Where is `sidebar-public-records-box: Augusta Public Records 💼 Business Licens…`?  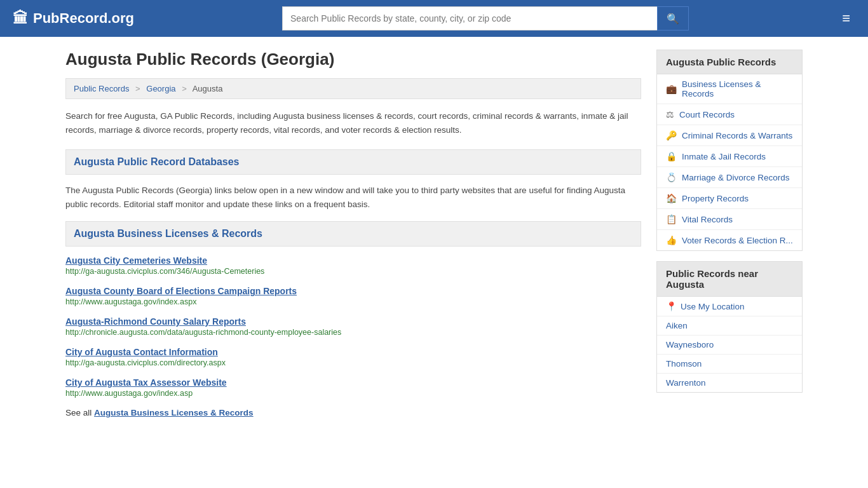 sidebar-public-records-box: Augusta Public Records 💼 Business Licens… is located at coordinates (729, 150).